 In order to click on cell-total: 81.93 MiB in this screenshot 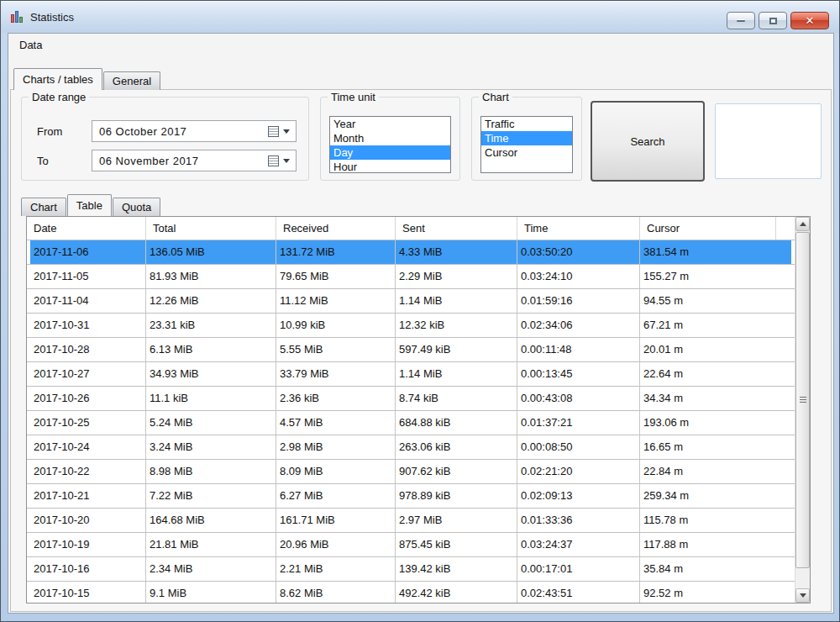, I will do `click(212, 277)`.